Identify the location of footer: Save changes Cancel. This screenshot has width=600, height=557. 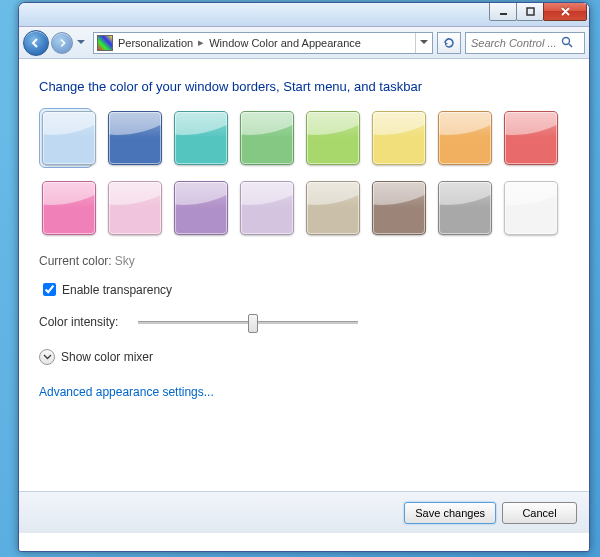
(304, 512).